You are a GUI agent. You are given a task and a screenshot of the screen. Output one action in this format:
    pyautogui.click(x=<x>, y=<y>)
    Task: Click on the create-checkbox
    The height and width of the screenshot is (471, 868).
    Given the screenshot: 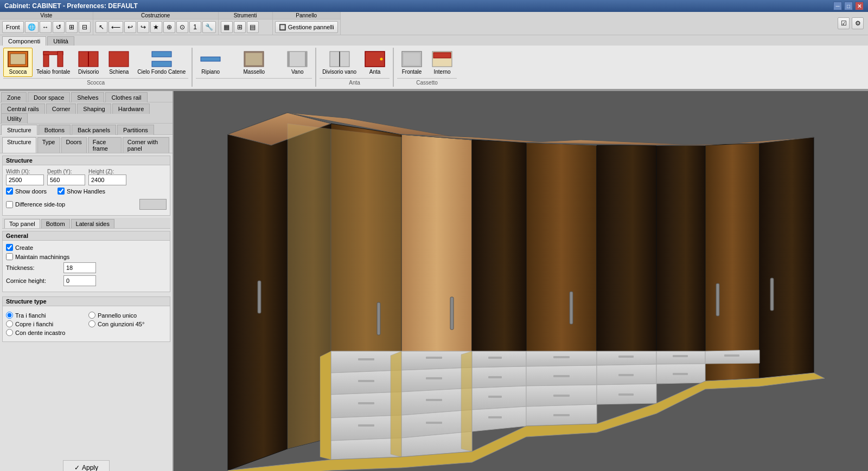 What is the action you would take?
    pyautogui.click(x=10, y=247)
    